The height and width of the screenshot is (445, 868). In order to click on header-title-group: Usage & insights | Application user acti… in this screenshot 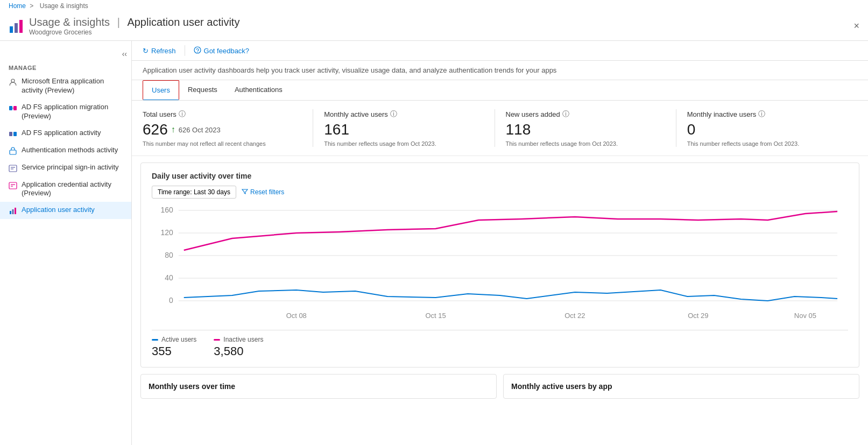, I will do `click(124, 26)`.